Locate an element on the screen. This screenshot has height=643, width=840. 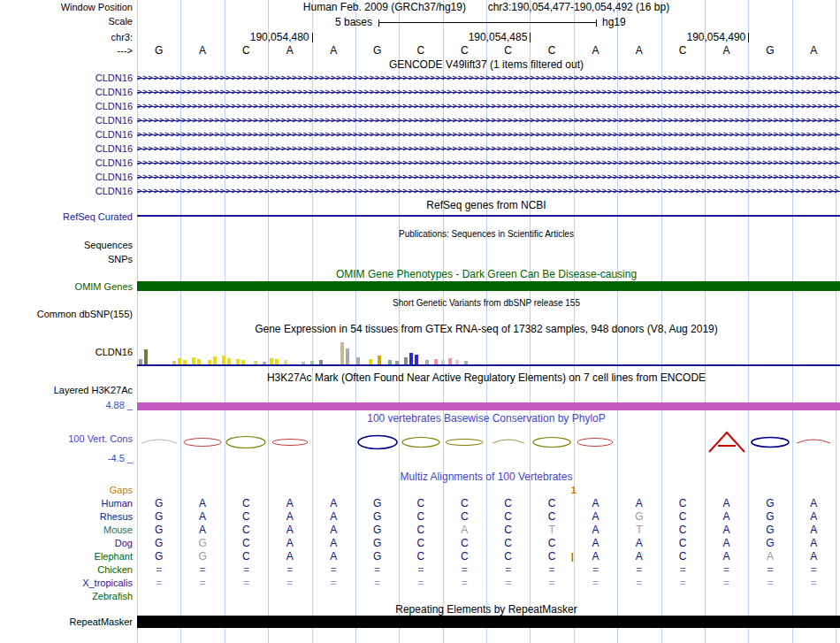
repeatmasker-label: RepeatMasker is located at coordinates (66, 623).